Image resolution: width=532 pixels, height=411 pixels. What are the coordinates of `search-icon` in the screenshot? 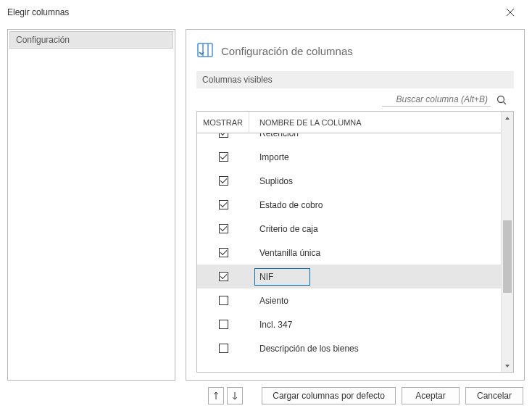 It's located at (502, 100).